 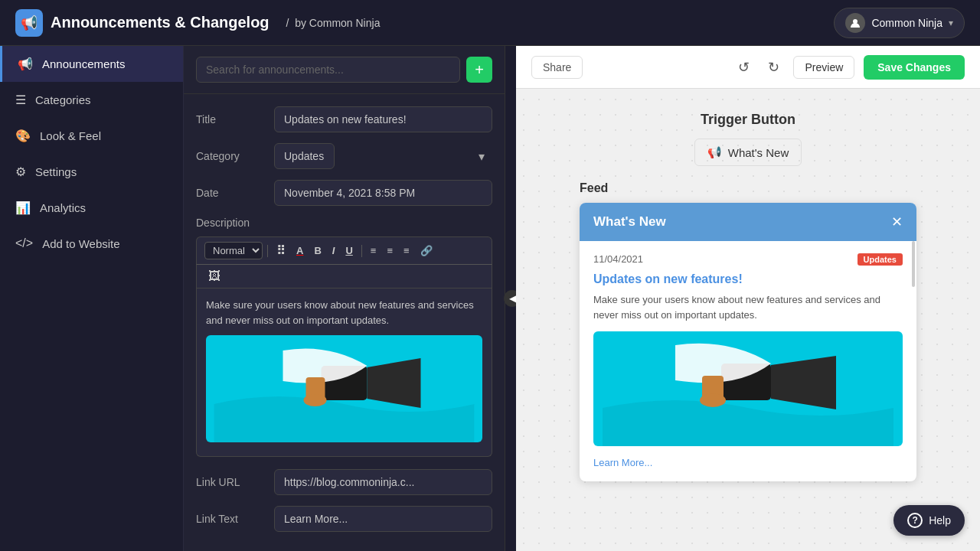 What do you see at coordinates (23, 136) in the screenshot?
I see `look-feel-icon: 🎨` at bounding box center [23, 136].